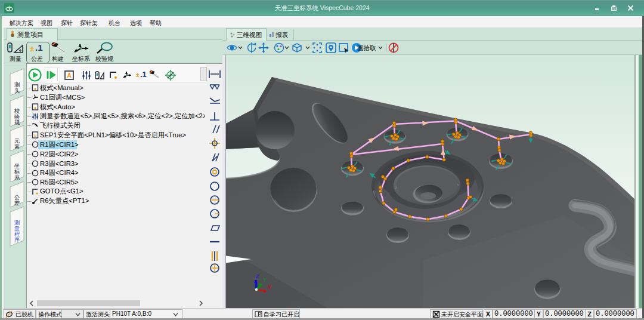  I want to click on svg-text: 圆拾取, so click(367, 48).